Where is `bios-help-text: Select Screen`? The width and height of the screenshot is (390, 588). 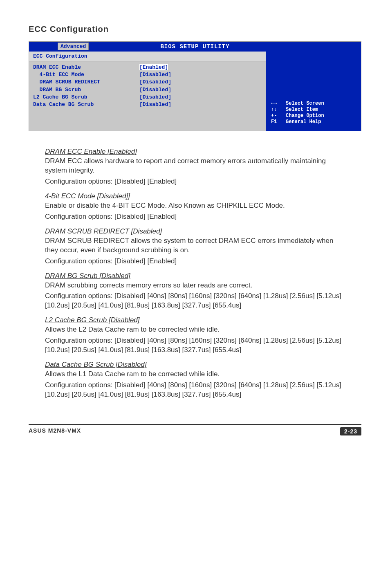 bios-help-text: Select Screen is located at coordinates (305, 103).